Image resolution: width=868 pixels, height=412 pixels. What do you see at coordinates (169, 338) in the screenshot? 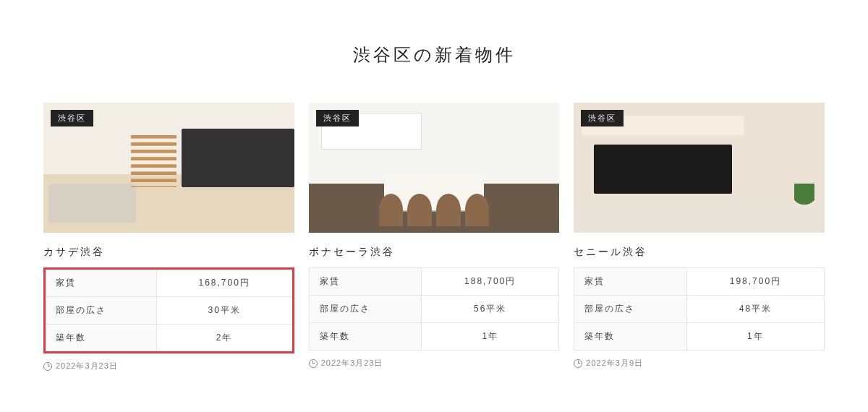
I see `table-row: 築年数 2年` at bounding box center [169, 338].